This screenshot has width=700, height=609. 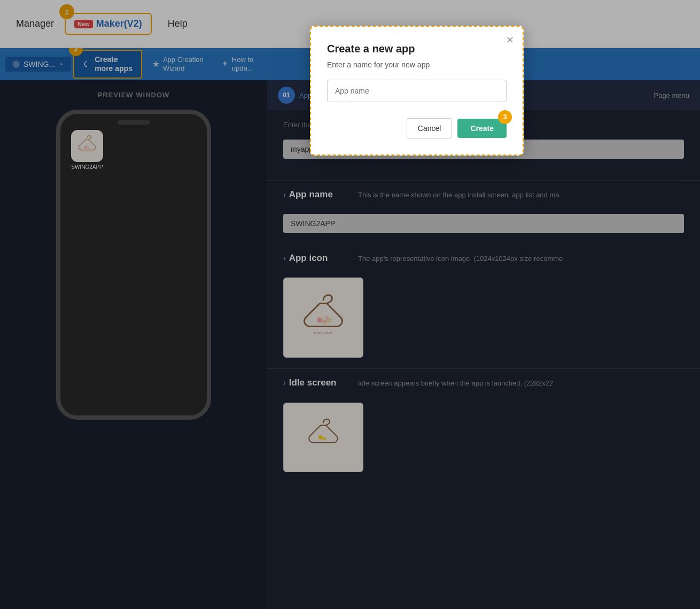 What do you see at coordinates (430, 128) in the screenshot?
I see `cancel-button: Cancel` at bounding box center [430, 128].